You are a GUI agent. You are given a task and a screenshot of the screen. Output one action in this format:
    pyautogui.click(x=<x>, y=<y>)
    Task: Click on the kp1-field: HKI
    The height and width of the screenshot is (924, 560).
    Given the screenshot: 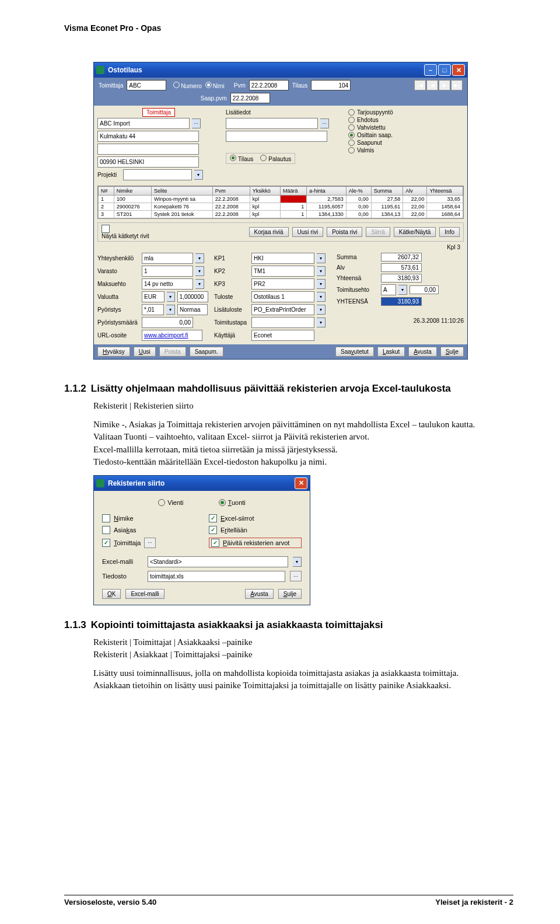 What is the action you would take?
    pyautogui.click(x=283, y=258)
    